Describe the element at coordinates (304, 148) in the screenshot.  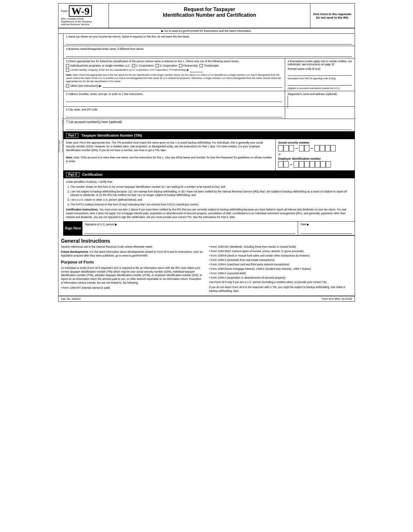
I see `ssn-group2` at that location.